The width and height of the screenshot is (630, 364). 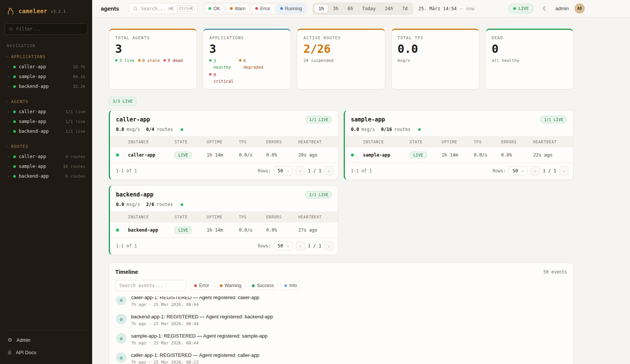 What do you see at coordinates (341, 320) in the screenshot?
I see `timeline-event: backend-app-1: REGISTERED — Agent regist…` at bounding box center [341, 320].